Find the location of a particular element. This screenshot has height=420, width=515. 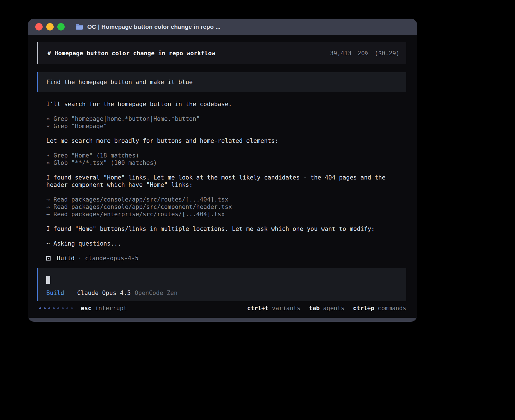

context-percent: 20% is located at coordinates (363, 53).